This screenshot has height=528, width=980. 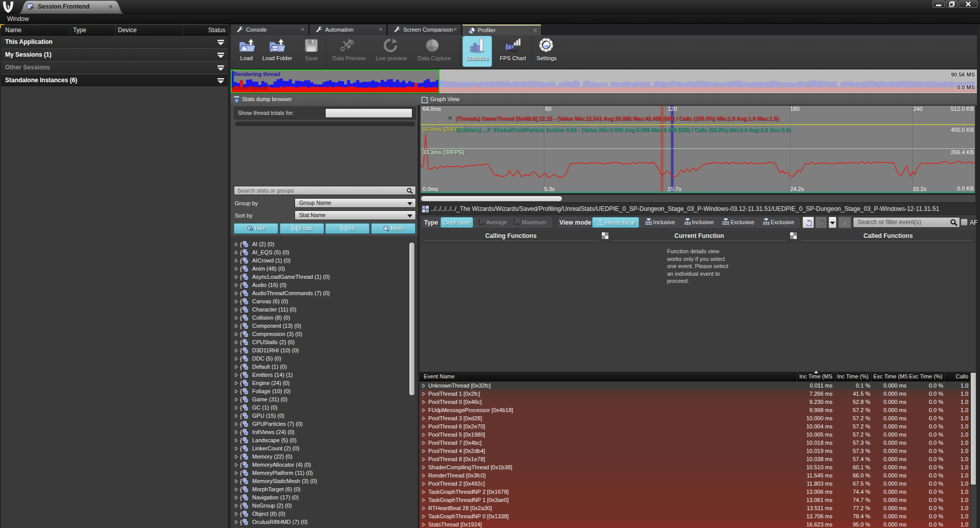 I want to click on event-row: TaskGraphThreadNP 0 [0x1338]13.706 ms78.…, so click(x=695, y=516).